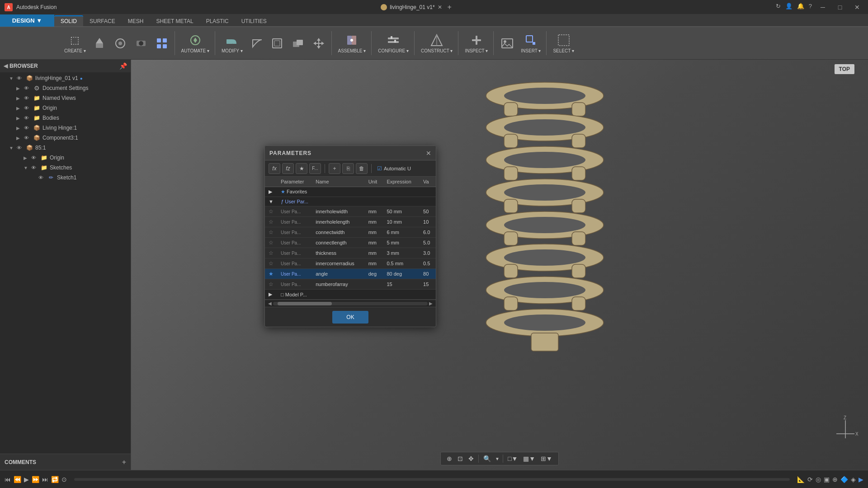 This screenshot has height=488, width=868. What do you see at coordinates (69, 21) in the screenshot?
I see `tab-solid: SOLID` at bounding box center [69, 21].